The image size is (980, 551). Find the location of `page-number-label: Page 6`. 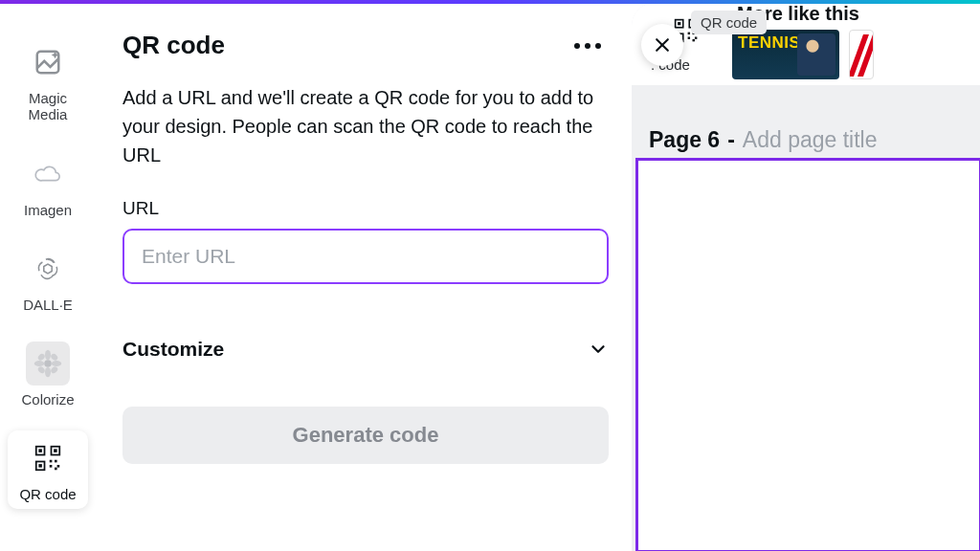

page-number-label: Page 6 is located at coordinates (684, 140).